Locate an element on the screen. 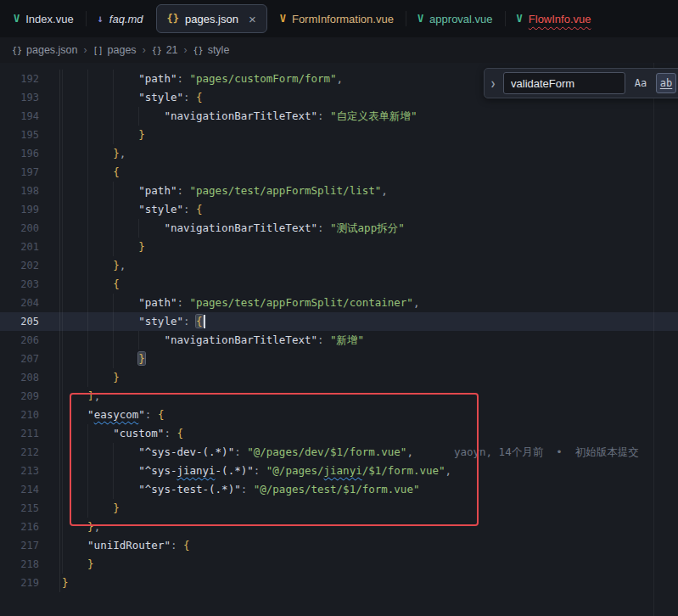  breadcrumb-item-21: {}21 is located at coordinates (165, 50).